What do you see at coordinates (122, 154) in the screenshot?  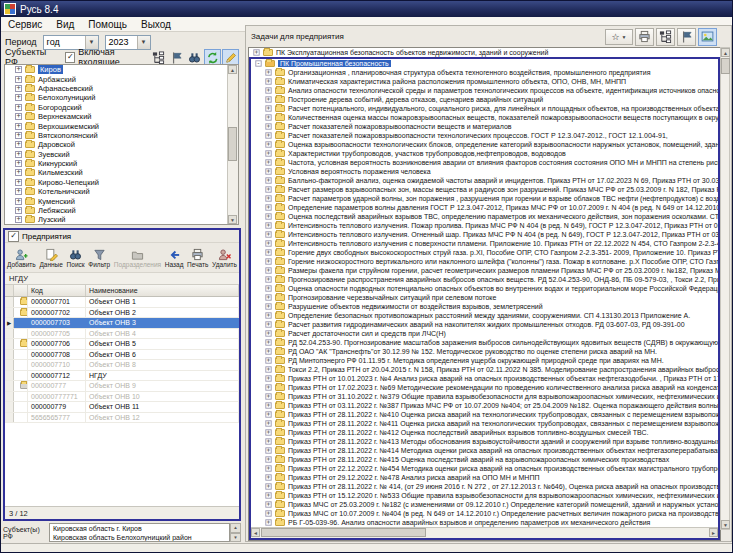 I see `subject-tree-item: +Зуевский` at bounding box center [122, 154].